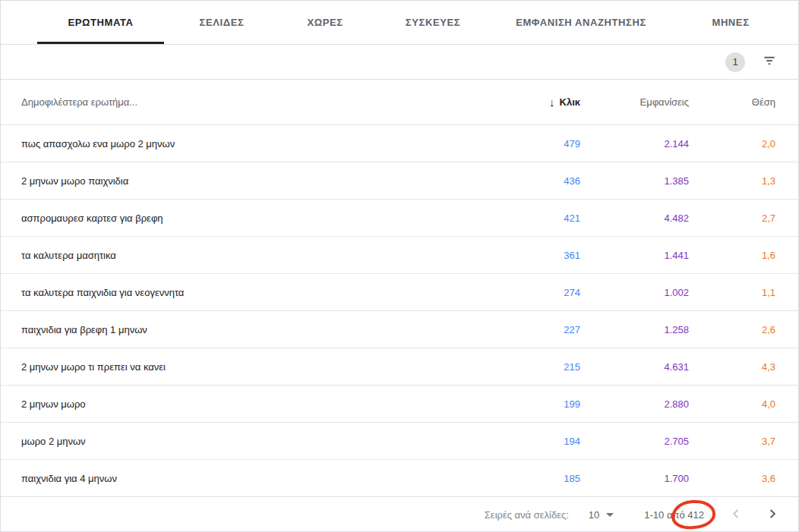 Image resolution: width=799 pixels, height=532 pixels. Describe the element at coordinates (400, 217) in the screenshot. I see `table-row: ασπρομαυρεσ καρτεσ για βρεφη 421 4.482 2…` at that location.